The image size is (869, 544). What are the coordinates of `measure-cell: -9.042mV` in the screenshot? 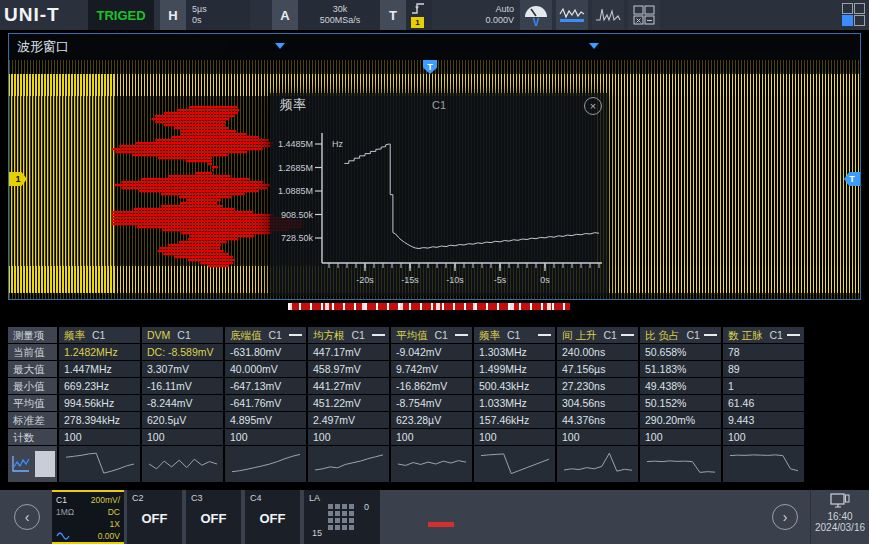 It's located at (432, 352).